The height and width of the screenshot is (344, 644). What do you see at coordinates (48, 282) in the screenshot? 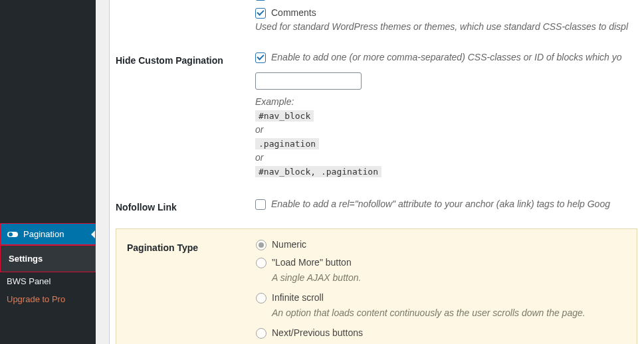
I see `sidebar-item-bws-panel: BWS Panel` at bounding box center [48, 282].